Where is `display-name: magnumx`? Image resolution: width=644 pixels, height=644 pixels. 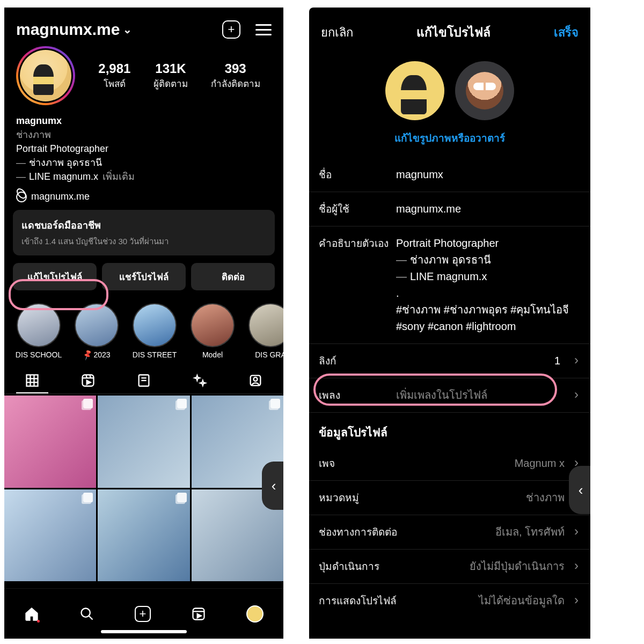
display-name: magnumx is located at coordinates (144, 121).